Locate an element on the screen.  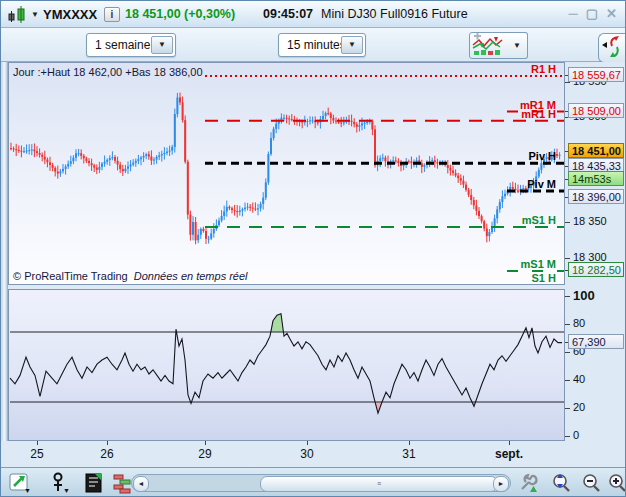
axis-tick-label: 40 is located at coordinates (579, 379).